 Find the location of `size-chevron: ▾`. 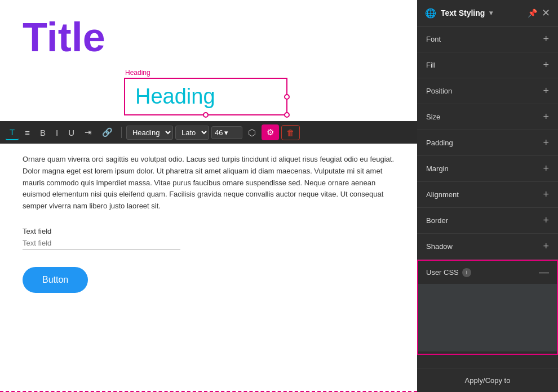

size-chevron: ▾ is located at coordinates (227, 133).